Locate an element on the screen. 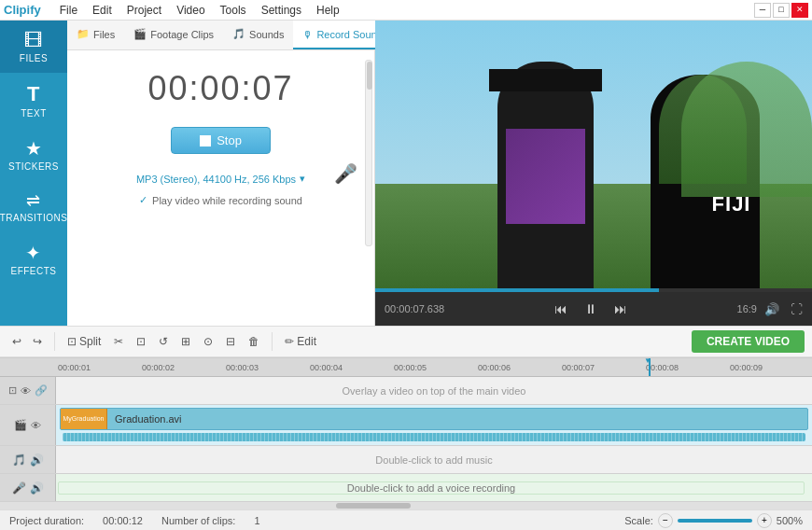  scale-value: 500% is located at coordinates (790, 521).